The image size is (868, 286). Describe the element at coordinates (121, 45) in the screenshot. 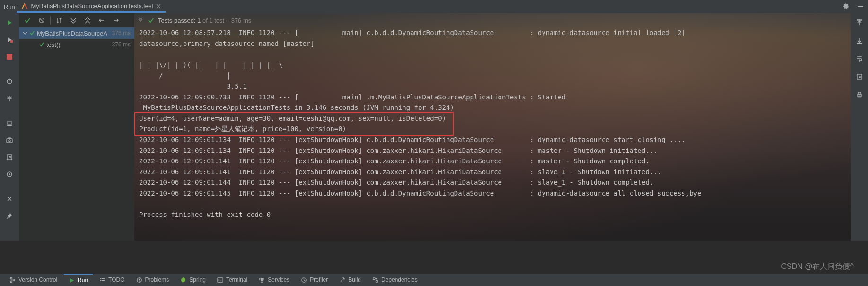

I see `tree-child-time: 376 ms` at that location.